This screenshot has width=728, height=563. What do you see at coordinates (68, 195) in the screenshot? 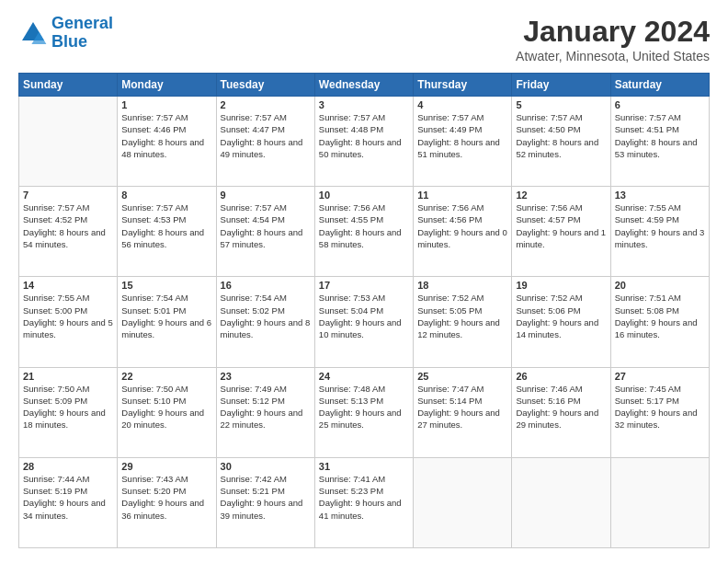
I see `day-number: 7` at bounding box center [68, 195].